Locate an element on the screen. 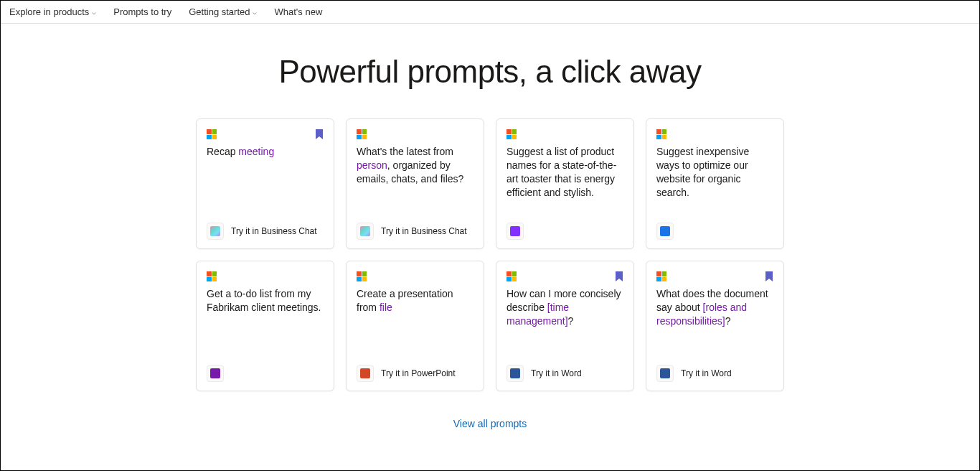  powerpoint-icon is located at coordinates (365, 373).